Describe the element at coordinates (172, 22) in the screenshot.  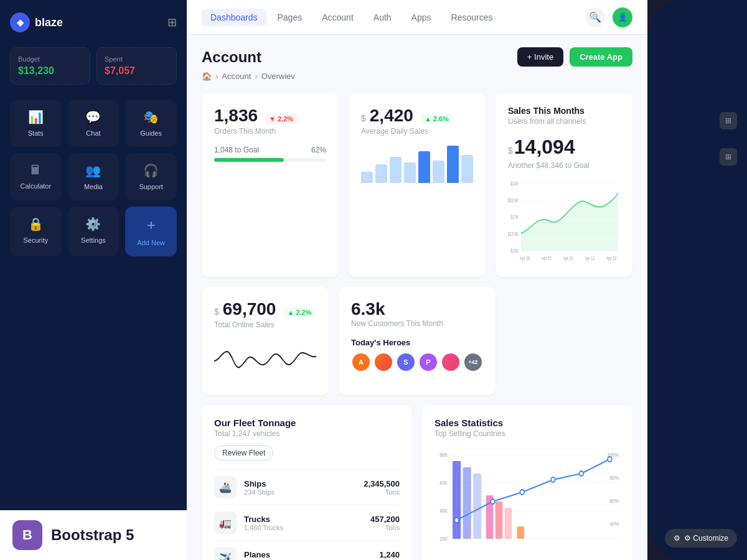
I see `sidebar-menu-icon: ⊞` at that location.